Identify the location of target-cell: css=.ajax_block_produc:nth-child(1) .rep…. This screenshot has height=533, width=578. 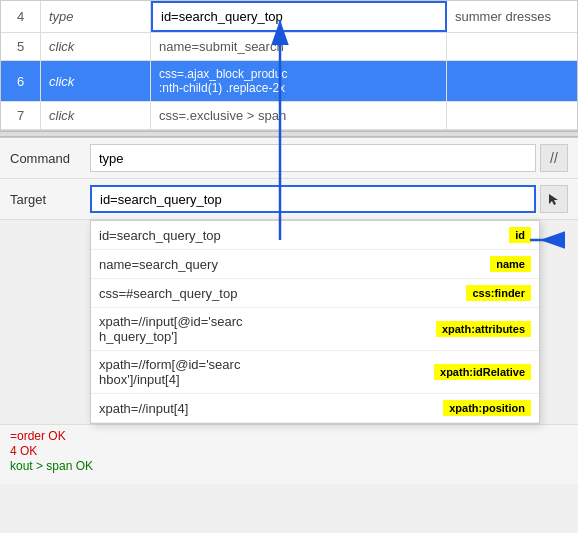
(299, 81).